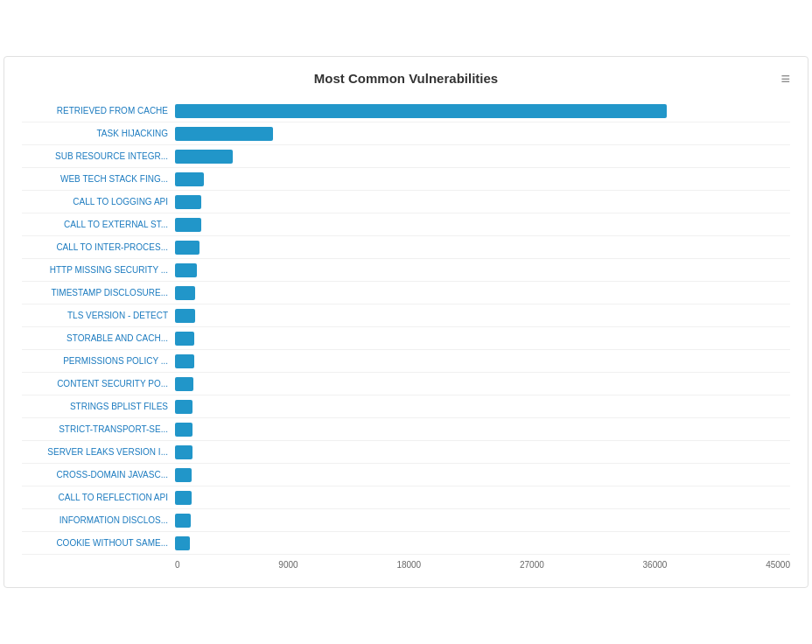 This screenshot has height=644, width=812. What do you see at coordinates (98, 178) in the screenshot?
I see `bar-label: WEB TECH STACK FING...` at bounding box center [98, 178].